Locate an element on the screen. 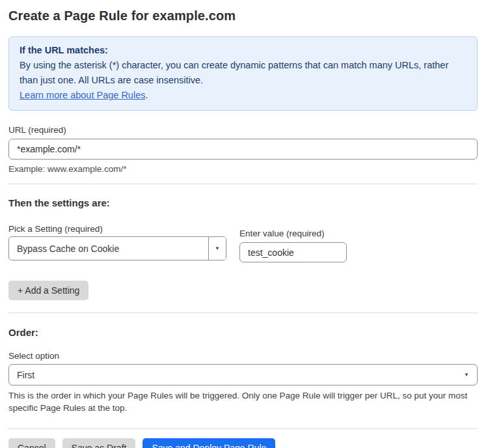  divider-url-settings is located at coordinates (243, 184).